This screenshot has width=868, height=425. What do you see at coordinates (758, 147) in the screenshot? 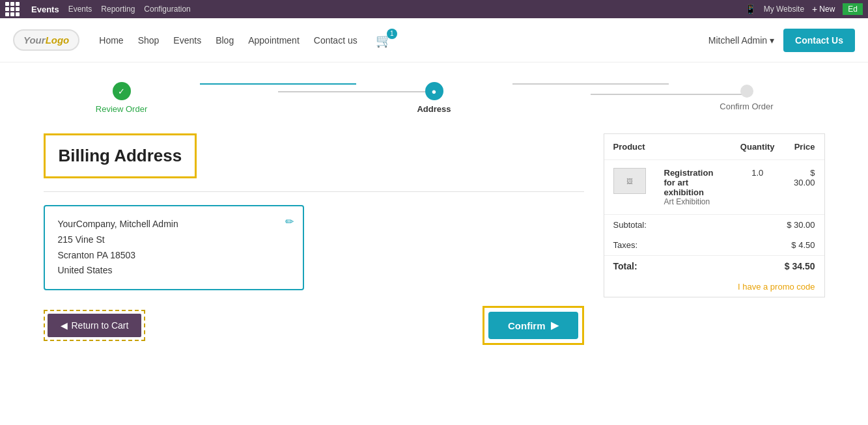
I see `col-quantity: Quantity` at bounding box center [758, 147].